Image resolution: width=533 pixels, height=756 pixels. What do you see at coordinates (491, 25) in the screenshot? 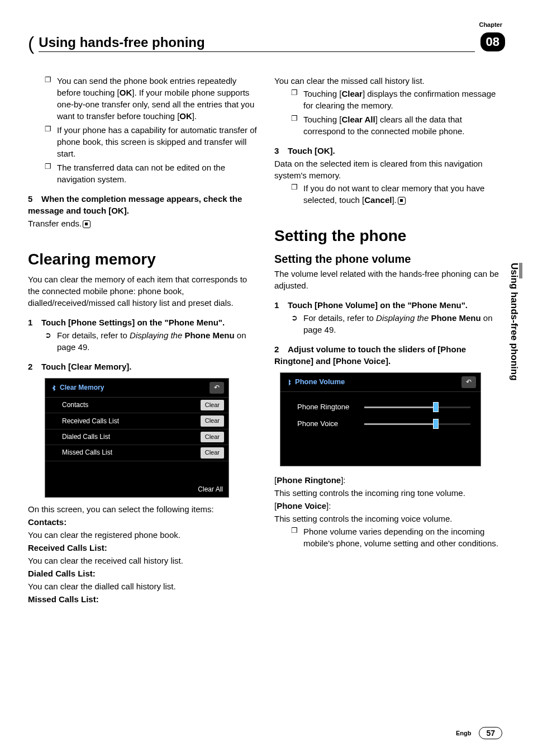
I see `chapter-label: Chapter` at bounding box center [491, 25].